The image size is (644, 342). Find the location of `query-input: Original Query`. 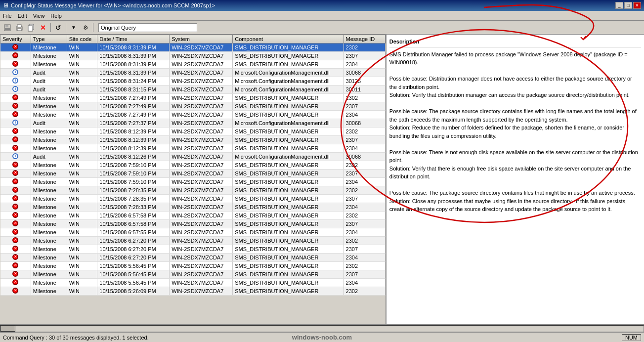

query-input: Original Query is located at coordinates (148, 28).